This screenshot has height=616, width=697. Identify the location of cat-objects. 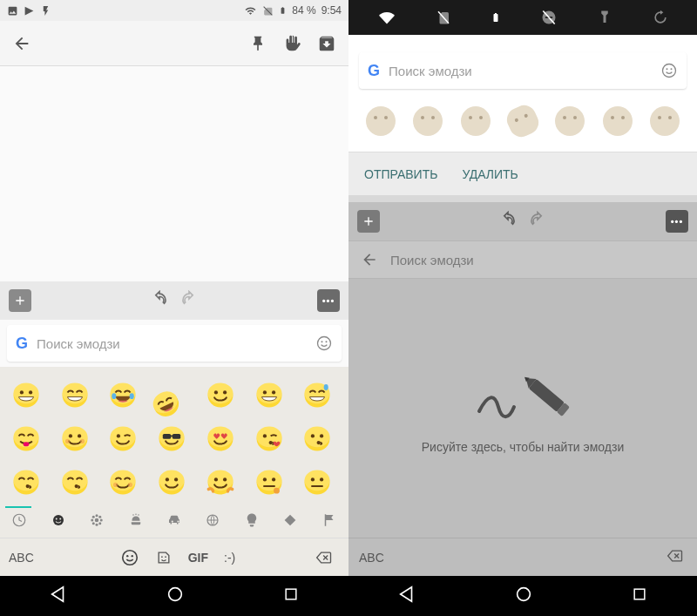
(252, 522).